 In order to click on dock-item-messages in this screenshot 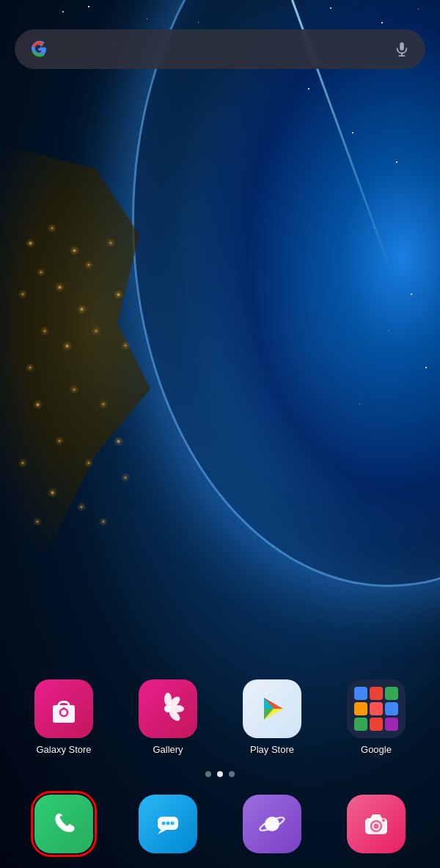, I will do `click(168, 824)`.